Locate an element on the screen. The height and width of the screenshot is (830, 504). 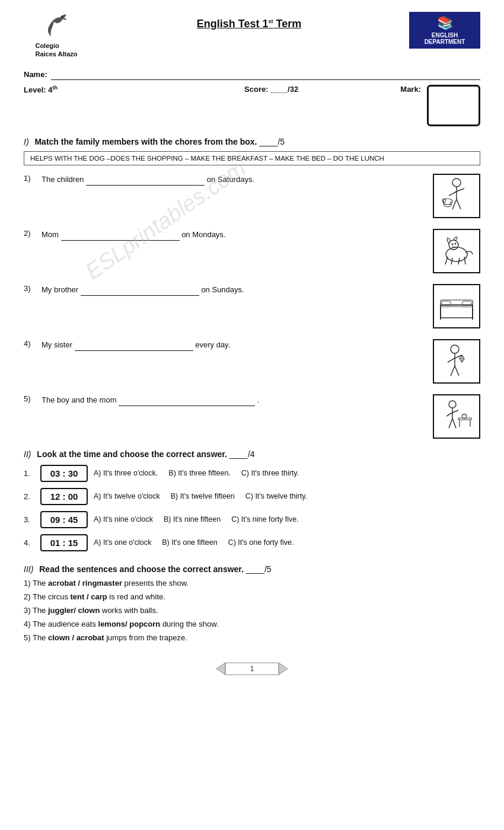
time-option-a: A) It's nine o'clock is located at coordinates (123, 519).